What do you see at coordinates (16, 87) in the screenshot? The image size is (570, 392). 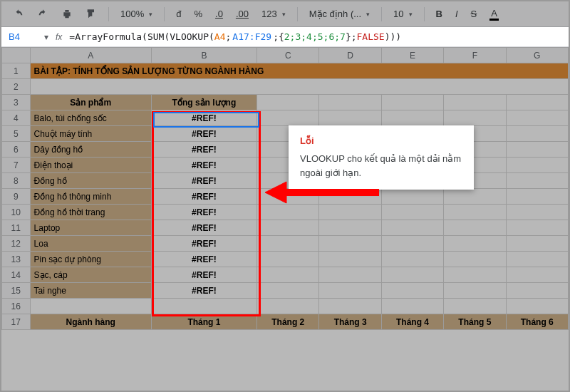 I see `row-header: 2` at bounding box center [16, 87].